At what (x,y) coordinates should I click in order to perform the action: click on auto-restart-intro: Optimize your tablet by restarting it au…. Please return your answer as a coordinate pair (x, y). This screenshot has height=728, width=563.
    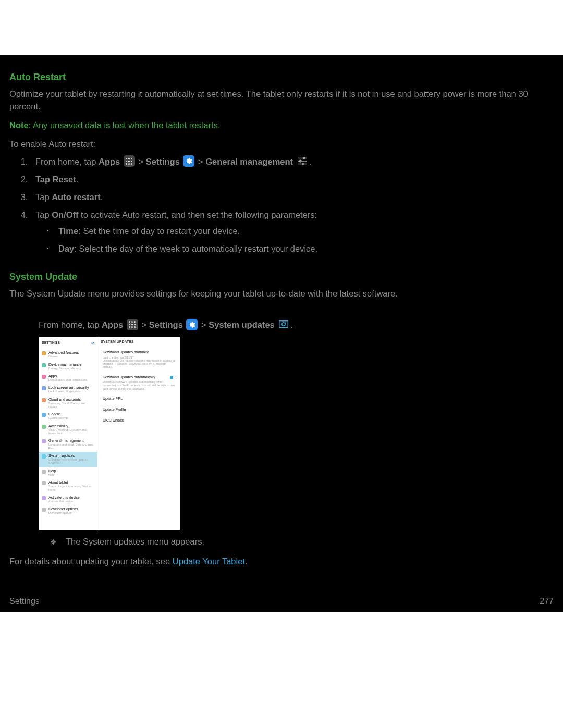
    Looking at the image, I should click on (282, 101).